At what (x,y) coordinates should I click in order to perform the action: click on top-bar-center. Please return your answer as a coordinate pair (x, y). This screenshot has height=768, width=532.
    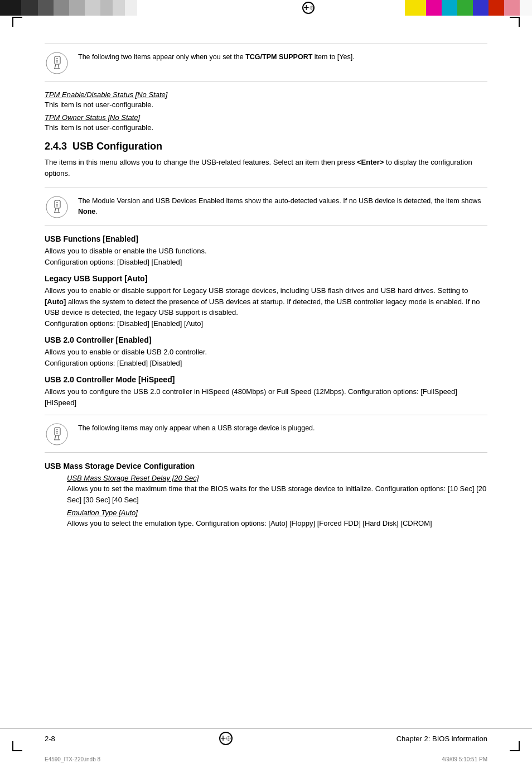
    Looking at the image, I should click on (308, 8).